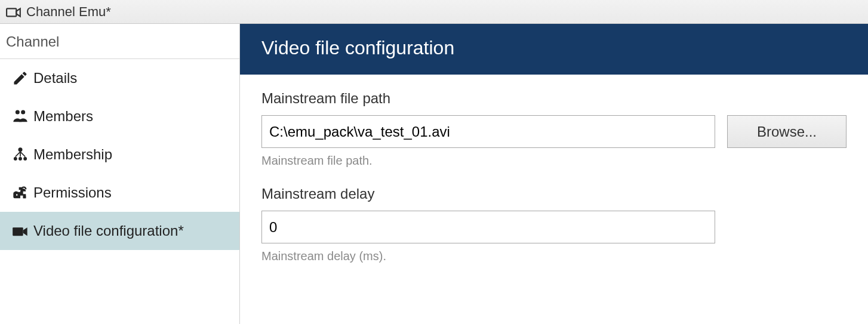  Describe the element at coordinates (109, 231) in the screenshot. I see `sidebar-item-label: Video file configuration*` at that location.